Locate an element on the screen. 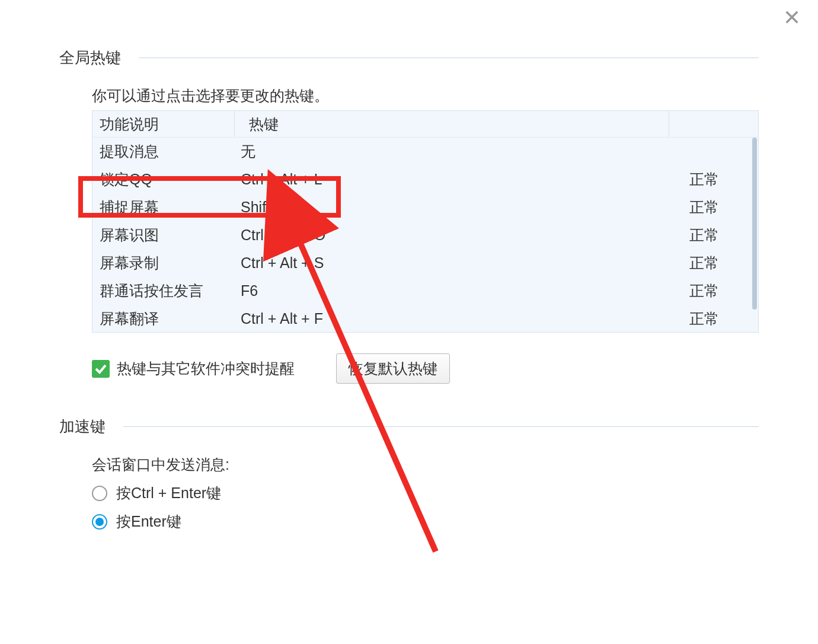 Image resolution: width=818 pixels, height=644 pixels. send-message-title: 会话窗口中发送消息: is located at coordinates (426, 465).